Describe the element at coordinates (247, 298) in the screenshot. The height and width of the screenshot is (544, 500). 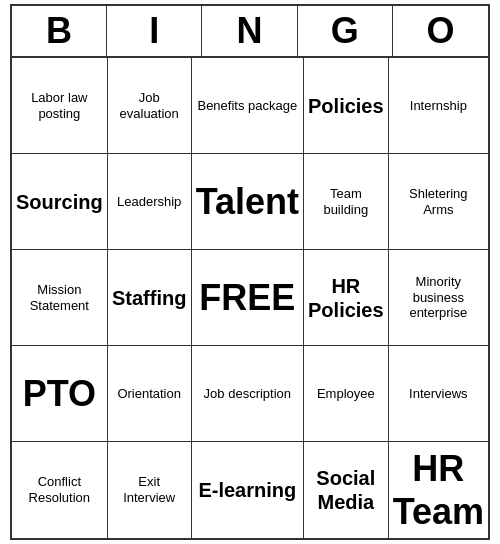
I see `cell-text-12: FREE` at that location.